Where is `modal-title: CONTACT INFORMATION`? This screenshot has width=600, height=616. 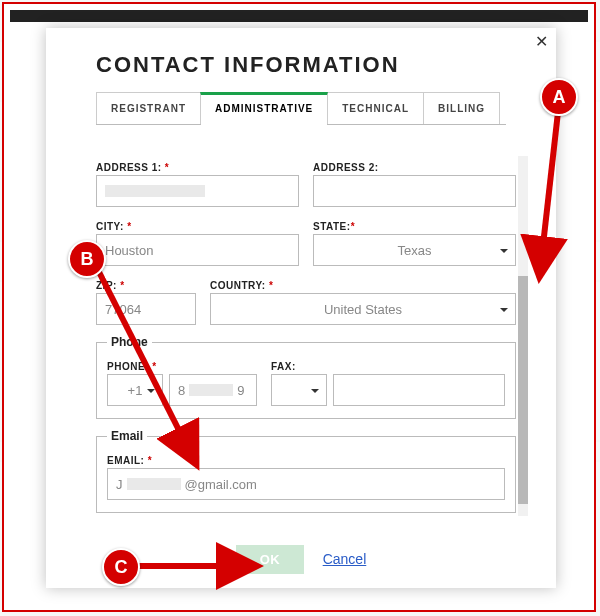
modal-title: CONTACT INFORMATION is located at coordinates (301, 60).